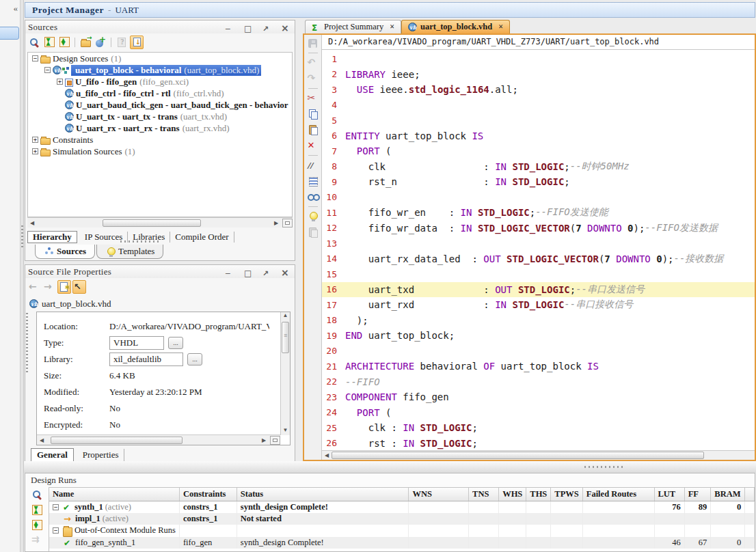  Describe the element at coordinates (313, 181) in the screenshot. I see `block-button` at that location.